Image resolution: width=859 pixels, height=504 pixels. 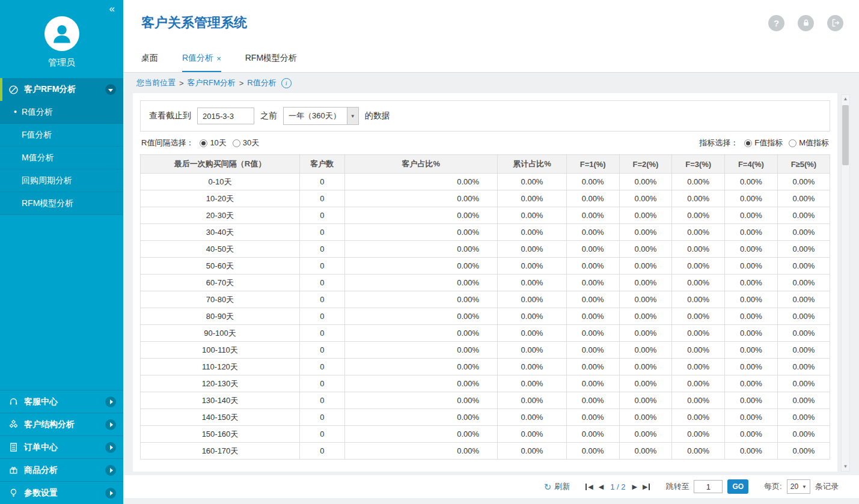 I want to click on refresh-icon: ↻, so click(x=548, y=487).